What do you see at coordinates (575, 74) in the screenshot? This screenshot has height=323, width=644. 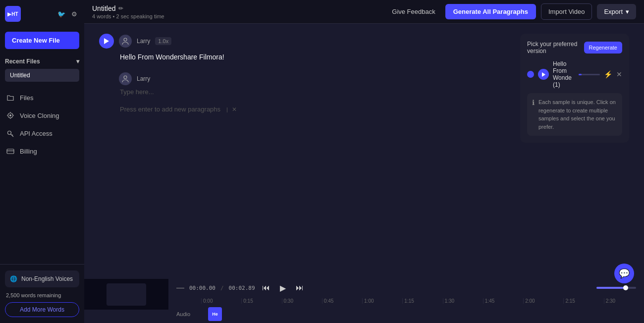 I see `sample-row: Hello From Wonde (1) ⚡ ✕` at bounding box center [575, 74].